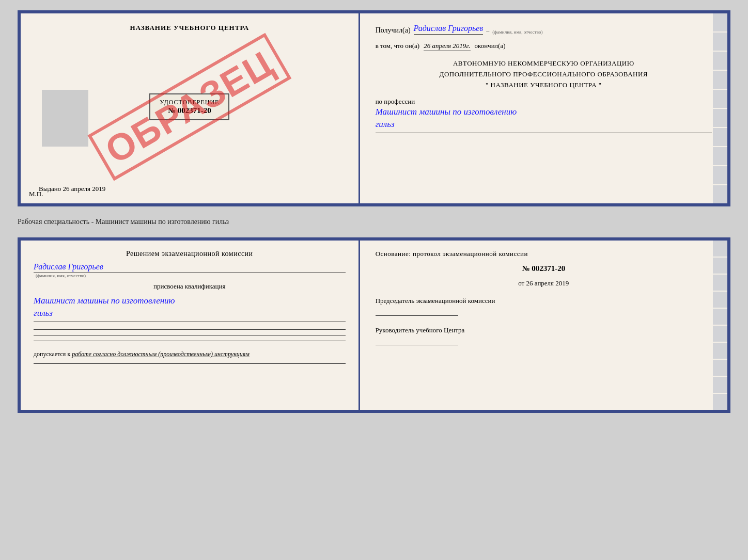 The width and height of the screenshot is (748, 560). What do you see at coordinates (543, 116) in the screenshot?
I see `profession-block: по профессии Машинист машины по изготовл…` at bounding box center [543, 116].